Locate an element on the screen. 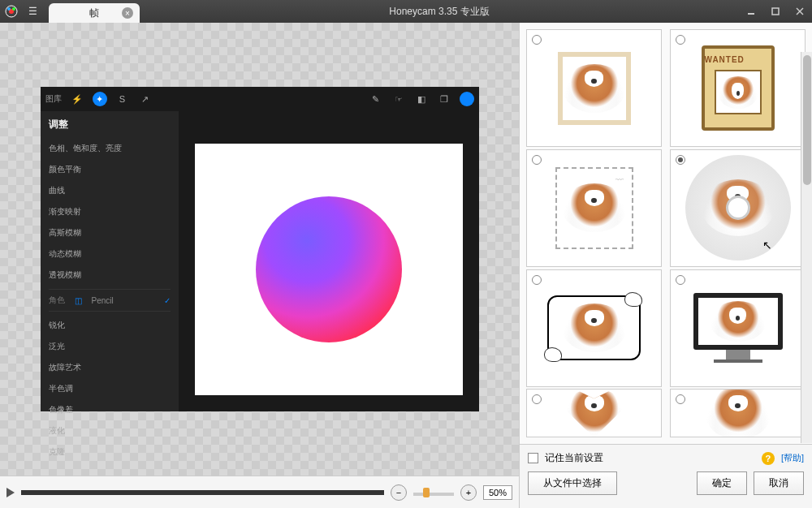 This screenshot has width=812, height=508. panel-item: 高斯模糊 is located at coordinates (110, 233).